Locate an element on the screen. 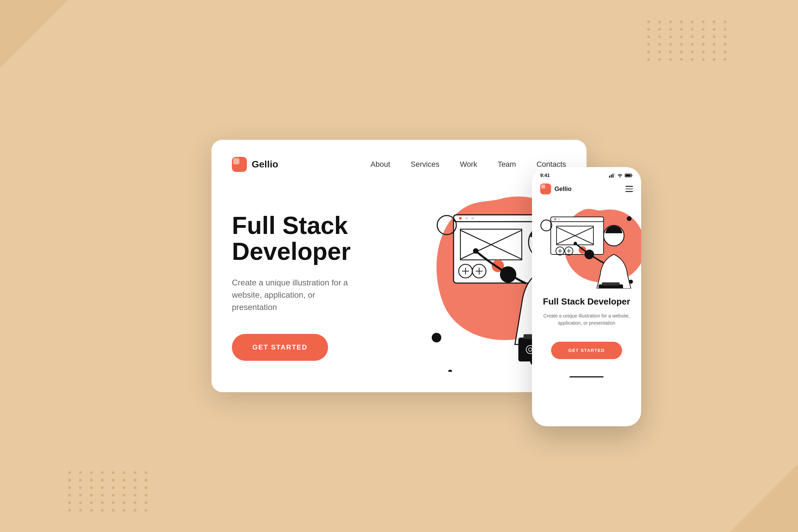 Image resolution: width=798 pixels, height=532 pixels. battery-icon is located at coordinates (629, 175).